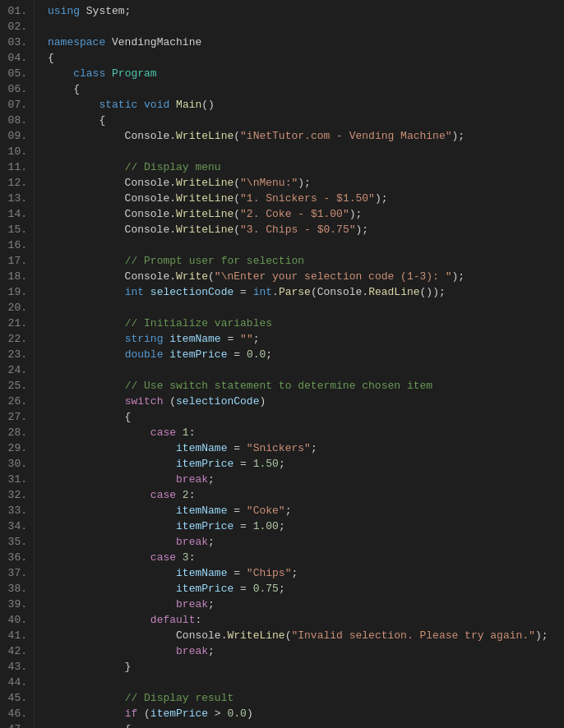 Image resolution: width=564 pixels, height=728 pixels. I want to click on line-number: 04., so click(16, 58).